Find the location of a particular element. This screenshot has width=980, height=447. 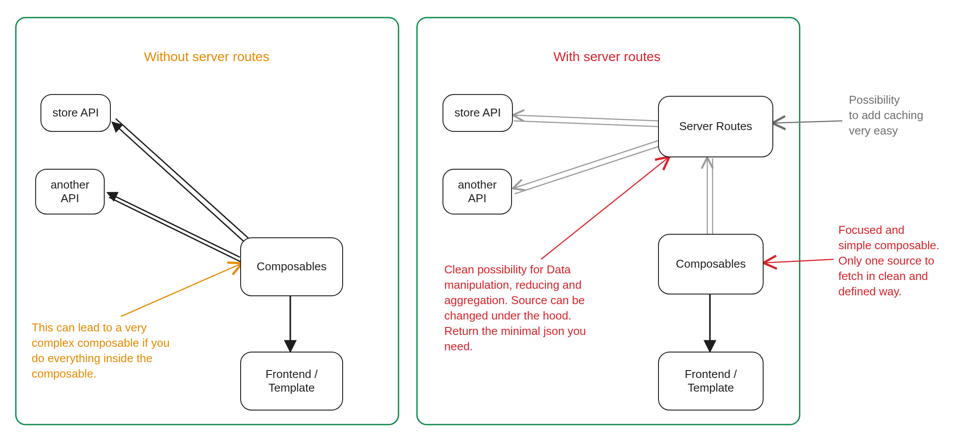

node-right-server-routes: Server Routes is located at coordinates (716, 127).